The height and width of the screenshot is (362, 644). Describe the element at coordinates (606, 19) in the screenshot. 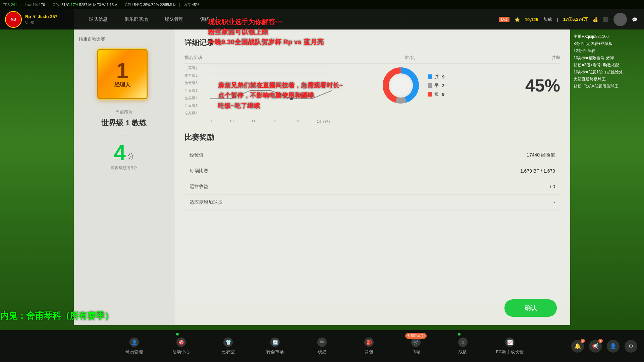

I see `login-icon: ⬛` at that location.